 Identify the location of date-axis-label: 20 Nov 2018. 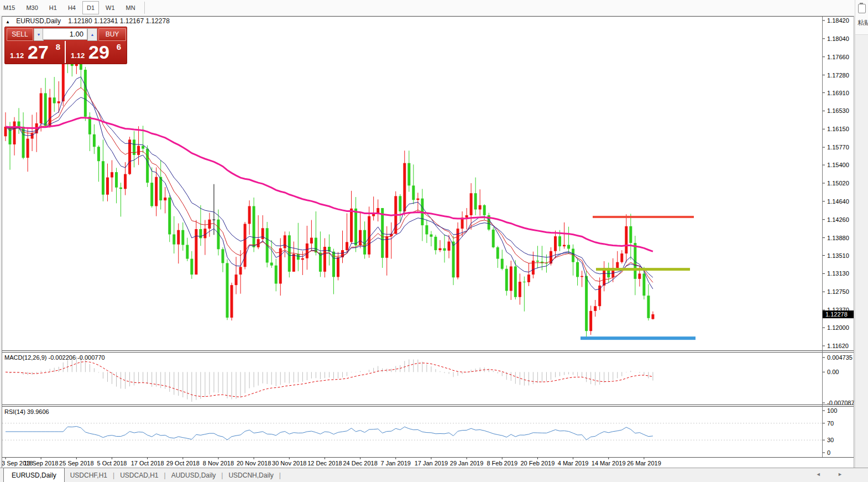
(254, 463).